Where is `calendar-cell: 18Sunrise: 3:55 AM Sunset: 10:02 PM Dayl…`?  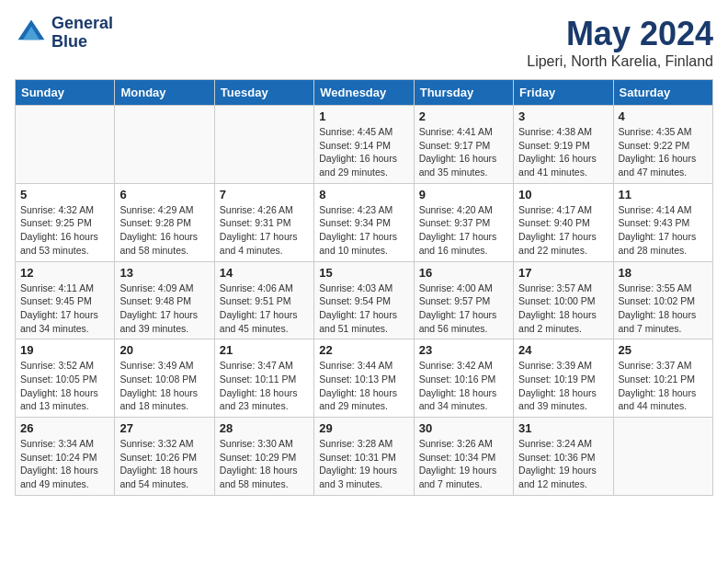 calendar-cell: 18Sunrise: 3:55 AM Sunset: 10:02 PM Dayl… is located at coordinates (663, 300).